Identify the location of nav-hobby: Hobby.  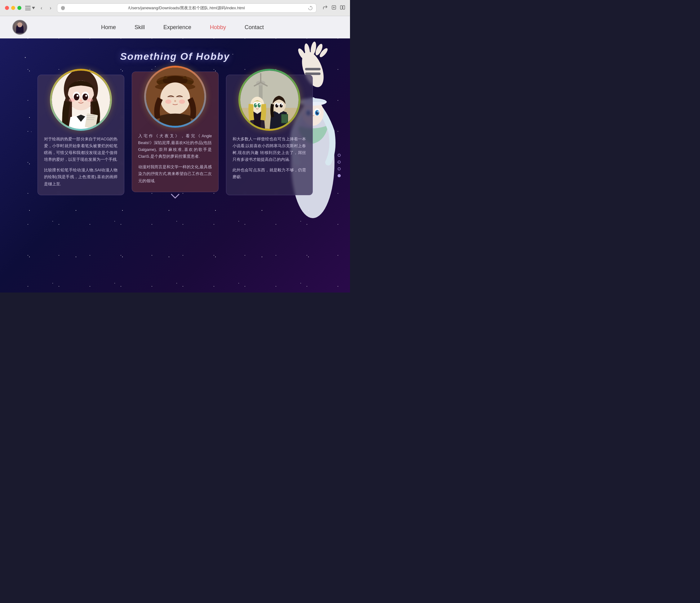
(218, 28).